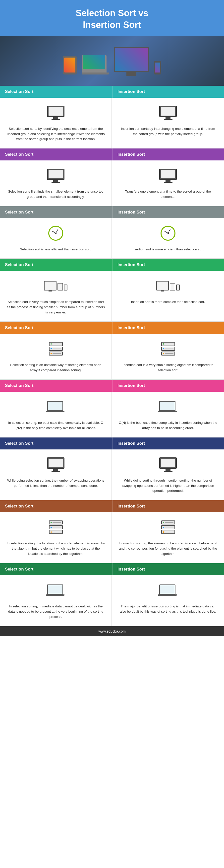 The height and width of the screenshot is (868, 224). What do you see at coordinates (112, 183) in the screenshot?
I see `content-row-2: Selection sorts first finds the smallest…` at bounding box center [112, 183].